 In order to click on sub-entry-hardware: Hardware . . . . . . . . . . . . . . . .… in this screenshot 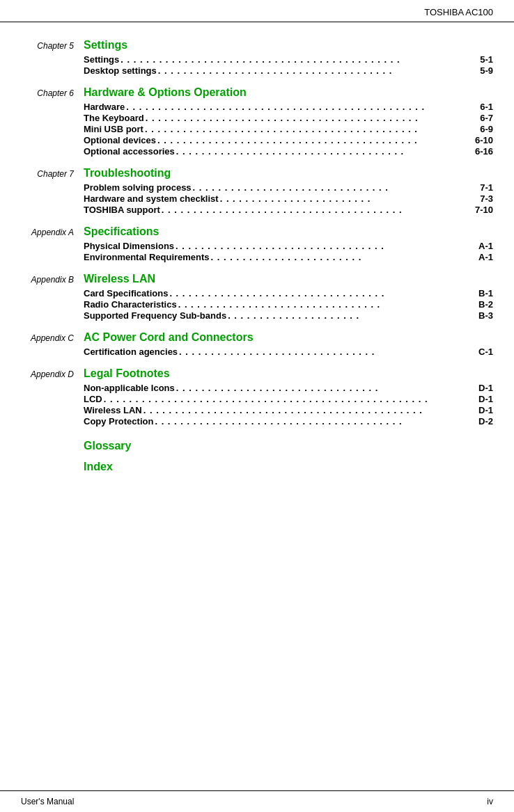, I will do `click(288, 107)`.